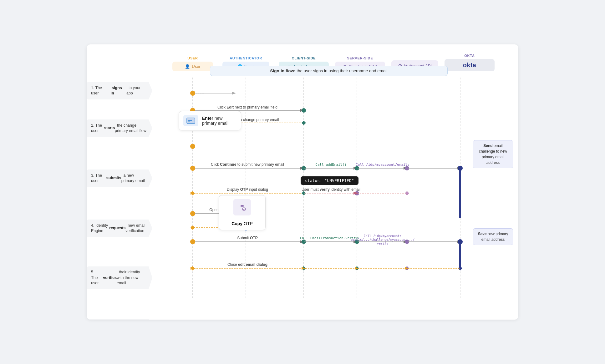 The width and height of the screenshot is (605, 364). What do you see at coordinates (247, 238) in the screenshot?
I see `arrow-label-submit-otp: Submit OTP` at bounding box center [247, 238].